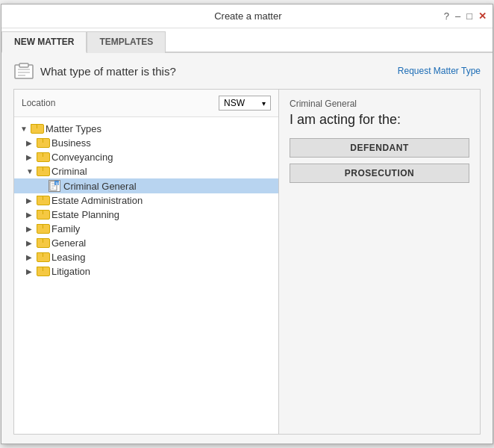 The height and width of the screenshot is (448, 494). Describe the element at coordinates (482, 16) in the screenshot. I see `close-button: ✕` at that location.